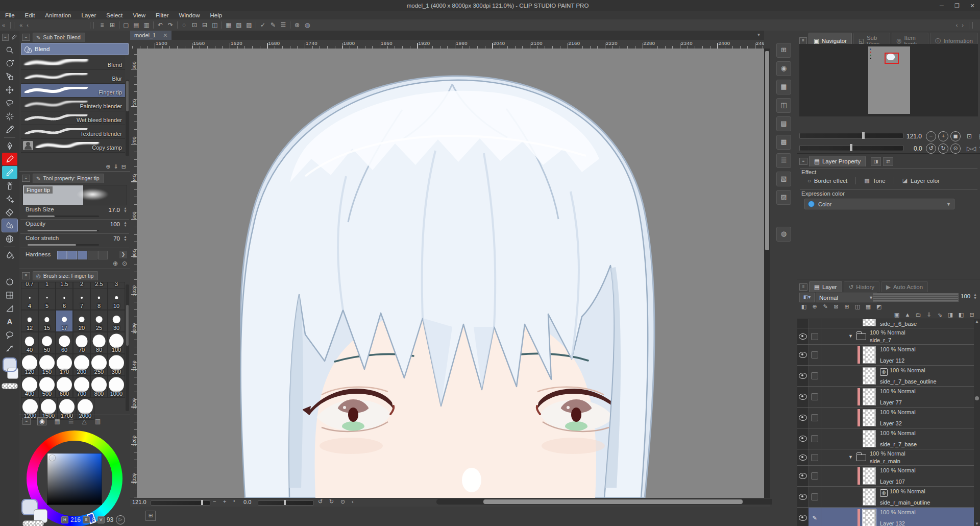 The width and height of the screenshot is (980, 526). I want to click on new-raster-layer-icon: ▣, so click(897, 315).